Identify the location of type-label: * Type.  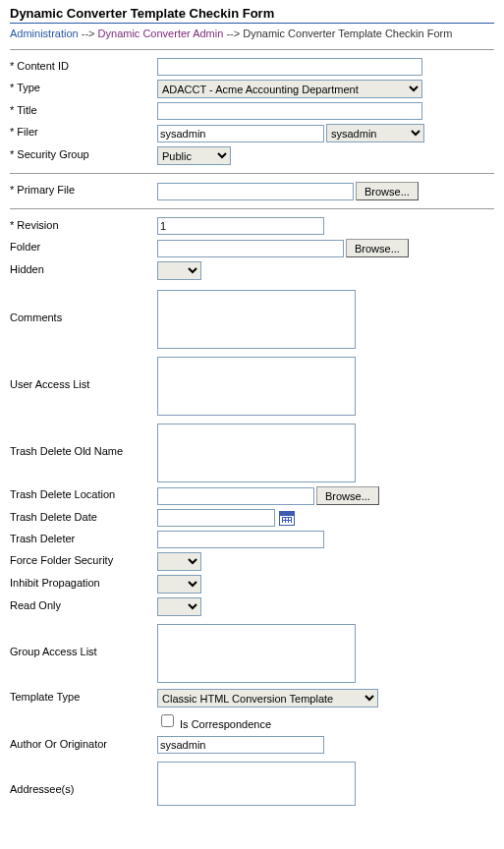
(84, 86).